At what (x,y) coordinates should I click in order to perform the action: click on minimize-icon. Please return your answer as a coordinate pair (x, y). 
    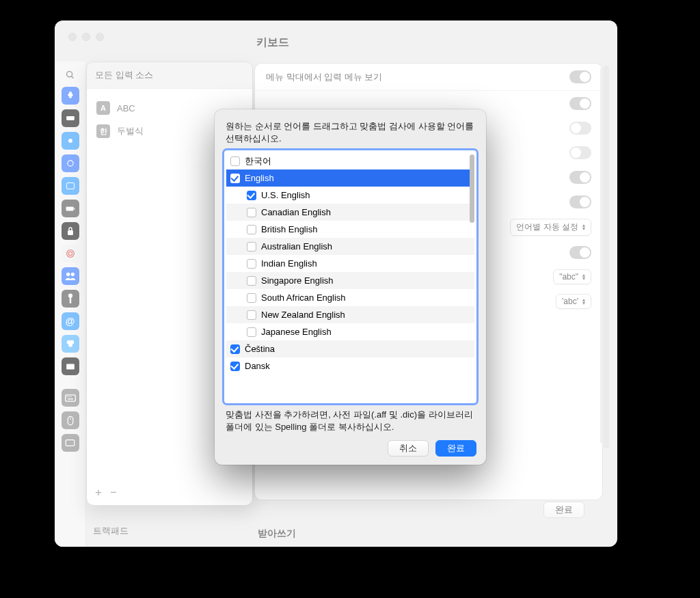
    Looking at the image, I should click on (86, 37).